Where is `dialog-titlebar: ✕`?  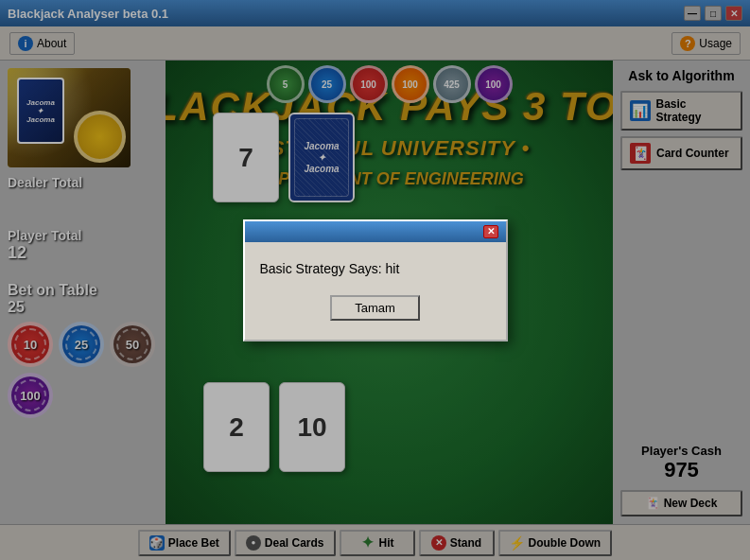 dialog-titlebar: ✕ is located at coordinates (375, 232).